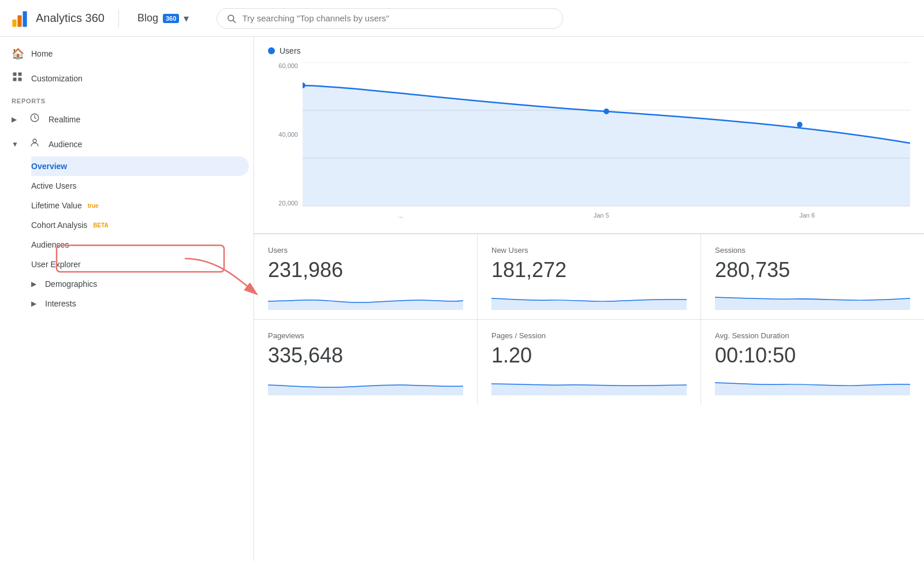  Describe the element at coordinates (142, 284) in the screenshot. I see `sidebar-item-demographics: ▶ Demographics` at that location.